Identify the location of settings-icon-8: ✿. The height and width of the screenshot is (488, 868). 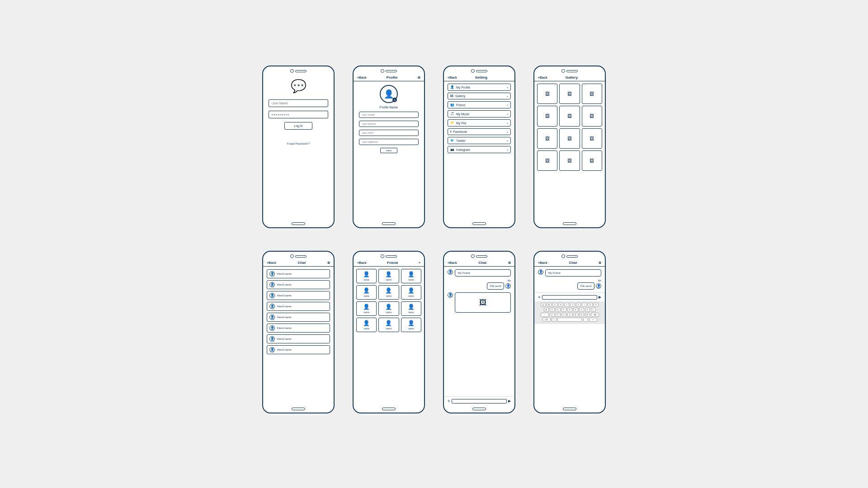
(600, 263).